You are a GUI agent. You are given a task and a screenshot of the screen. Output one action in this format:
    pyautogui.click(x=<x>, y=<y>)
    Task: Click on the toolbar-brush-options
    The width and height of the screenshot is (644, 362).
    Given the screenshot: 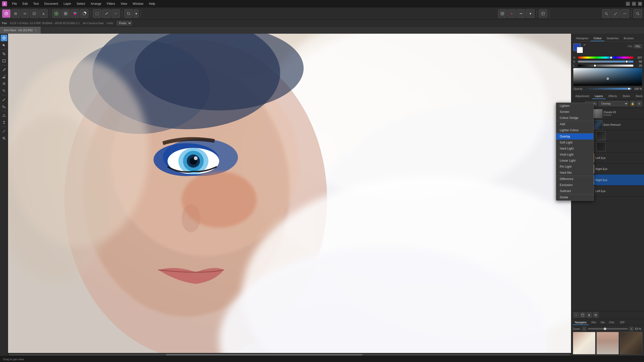 What is the action you would take?
    pyautogui.click(x=521, y=14)
    